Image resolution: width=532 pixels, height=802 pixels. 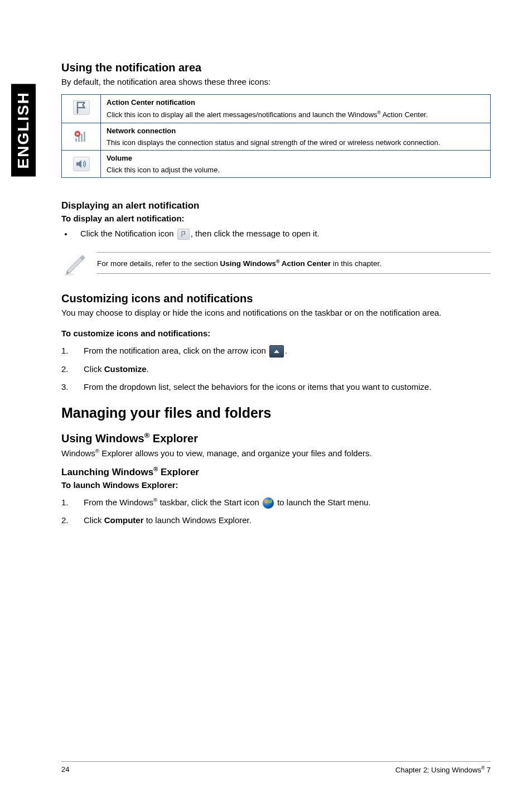 What do you see at coordinates (276, 485) in the screenshot?
I see `subheading-launch-explorer: To launch Windows Explorer:` at bounding box center [276, 485].